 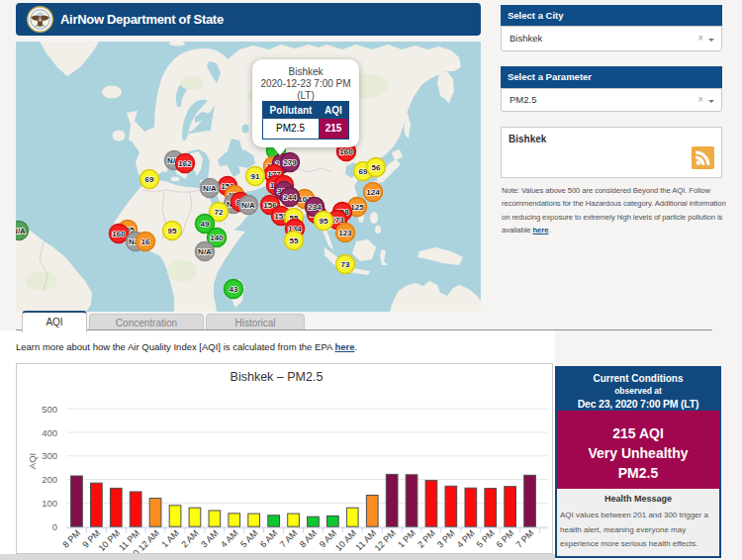 I want to click on svg-text: 8 PM, so click(x=71, y=539).